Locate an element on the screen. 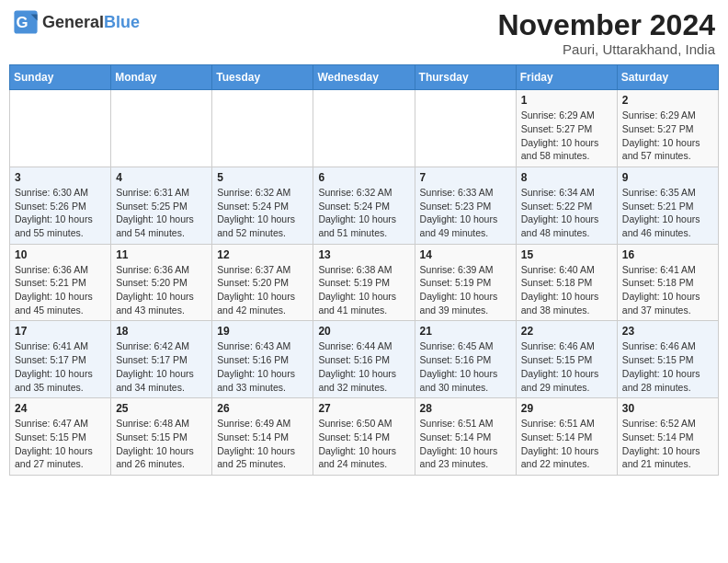 The image size is (728, 563). calendar-cell: 3Sunrise: 6:30 AM Sunset: 5:26 PM Daylig… is located at coordinates (61, 205).